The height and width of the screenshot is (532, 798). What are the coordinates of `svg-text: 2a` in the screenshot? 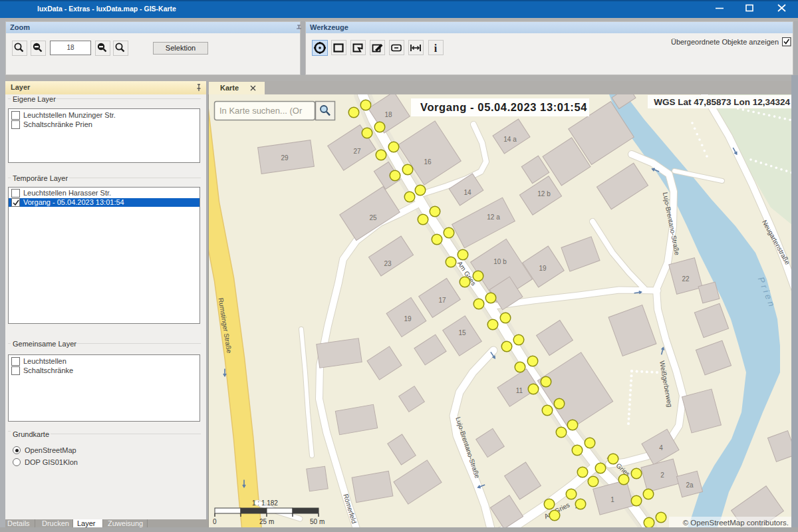 It's located at (690, 485).